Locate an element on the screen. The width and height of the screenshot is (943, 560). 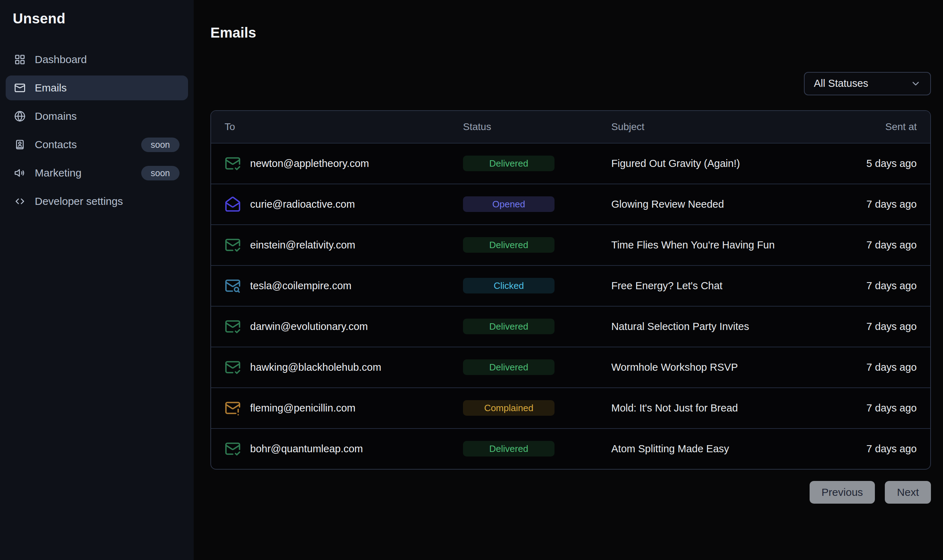
sidebar-item-label: Dashboard is located at coordinates (107, 60).